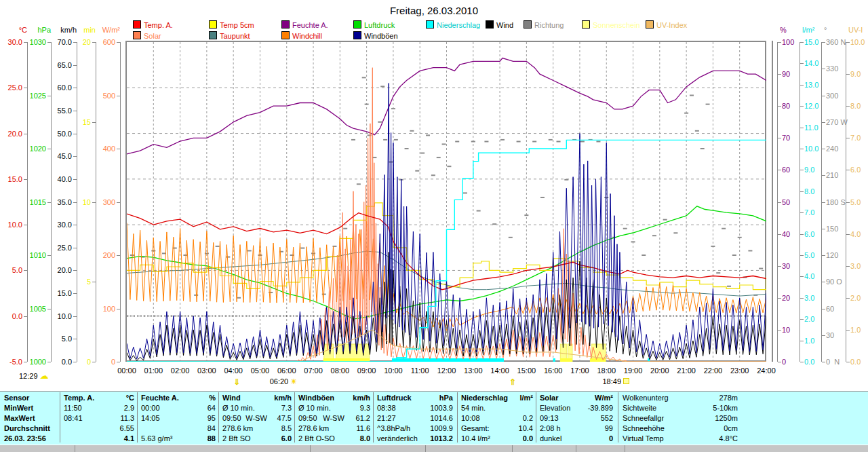  I want to click on rain-strip, so click(448, 360).